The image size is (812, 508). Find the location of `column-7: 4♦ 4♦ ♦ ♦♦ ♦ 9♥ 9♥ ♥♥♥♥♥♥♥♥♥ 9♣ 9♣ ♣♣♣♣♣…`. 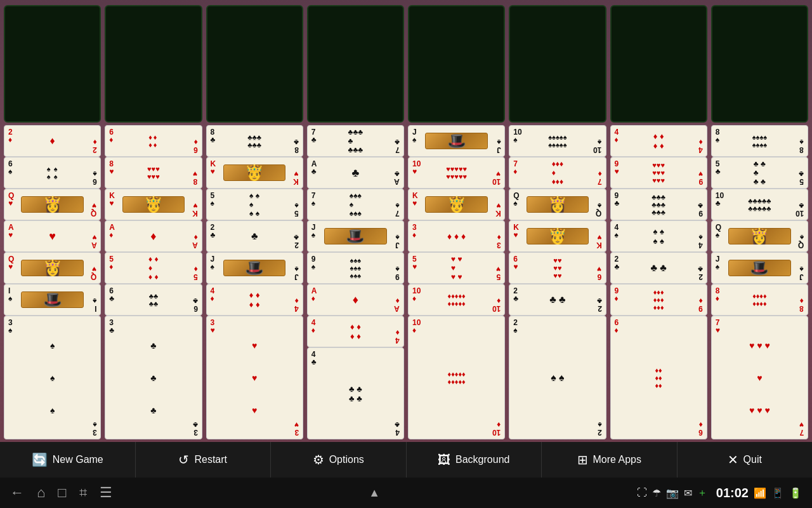

column-7: 4♦ 4♦ ♦ ♦♦ ♦ 9♥ 9♥ ♥♥♥♥♥♥♥♥♥ 9♣ 9♣ ♣♣♣♣♣… is located at coordinates (658, 282).